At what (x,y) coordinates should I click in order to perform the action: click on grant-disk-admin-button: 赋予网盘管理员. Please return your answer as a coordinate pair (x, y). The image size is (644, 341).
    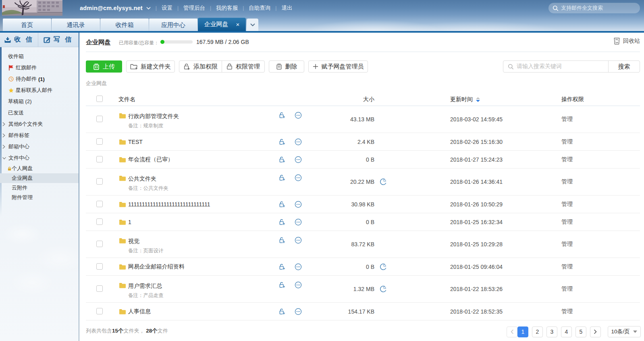
    Looking at the image, I should click on (338, 67).